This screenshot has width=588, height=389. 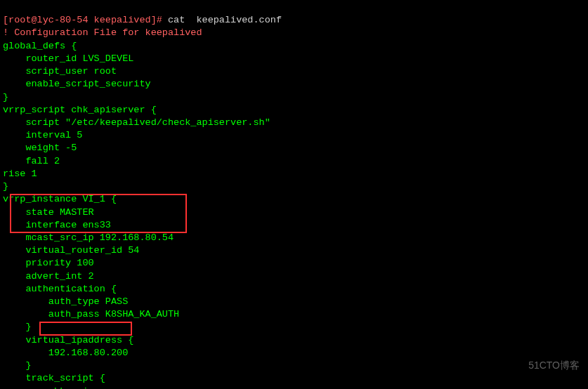 What do you see at coordinates (71, 250) in the screenshot?
I see `config-line: virtual_router_id 54` at bounding box center [71, 250].